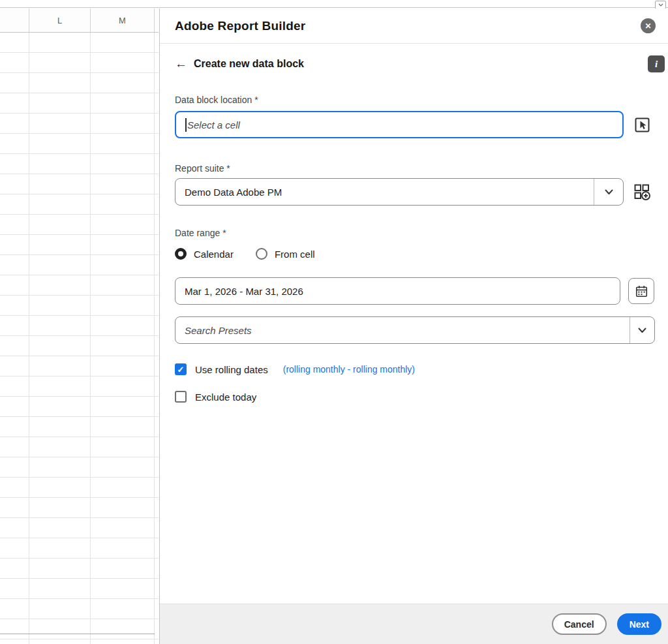  I want to click on exclude-today-checkbox: ✓, so click(181, 397).